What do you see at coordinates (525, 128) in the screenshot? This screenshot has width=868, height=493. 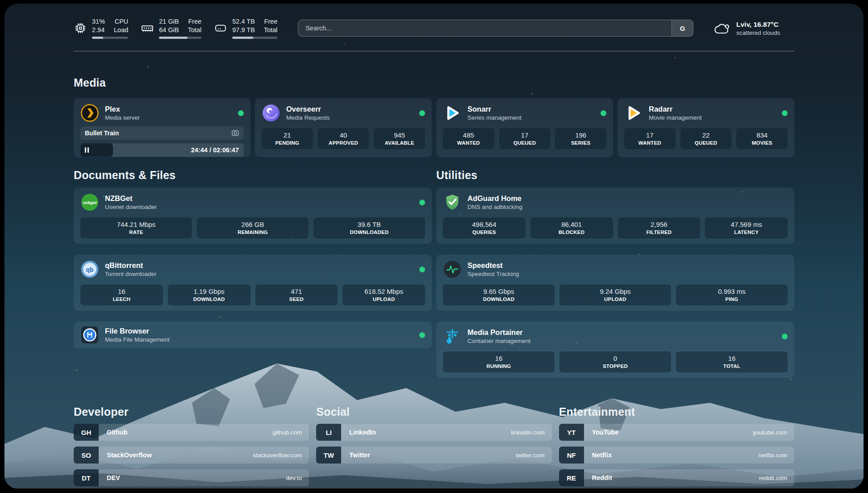 I see `app-card-sonarr: Sonarr Series management 485 WANTED 17 Q…` at bounding box center [525, 128].